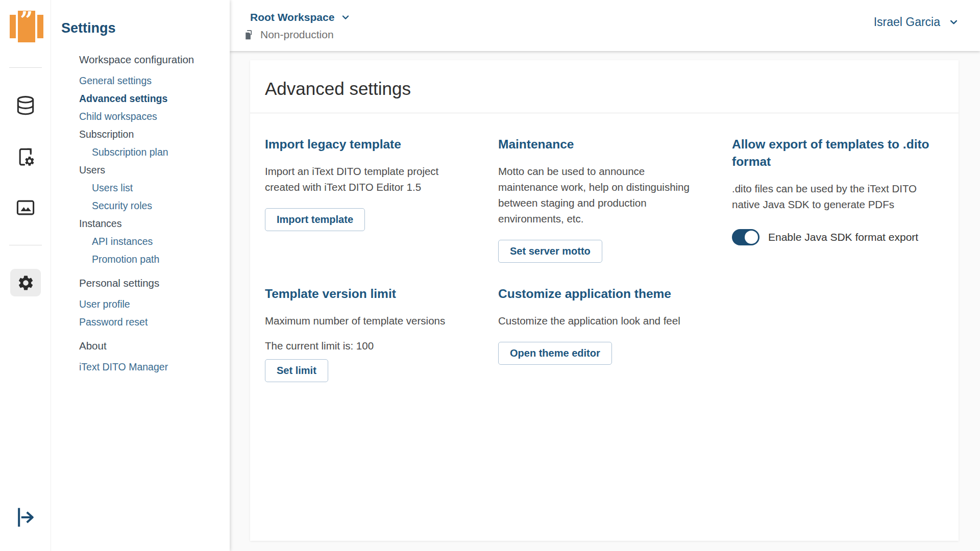 The height and width of the screenshot is (551, 980). What do you see at coordinates (751, 237) in the screenshot?
I see `toggle-knob` at bounding box center [751, 237].